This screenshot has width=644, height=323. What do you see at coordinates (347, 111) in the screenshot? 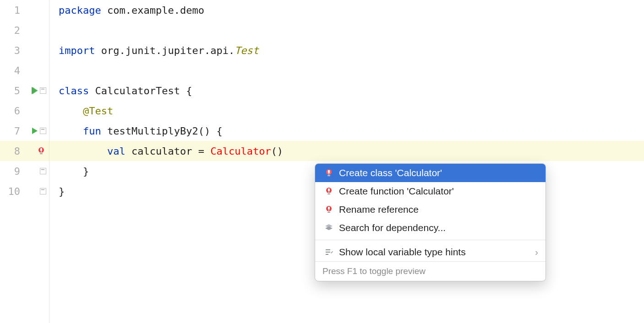
I see `code-line: @Test` at bounding box center [347, 111].